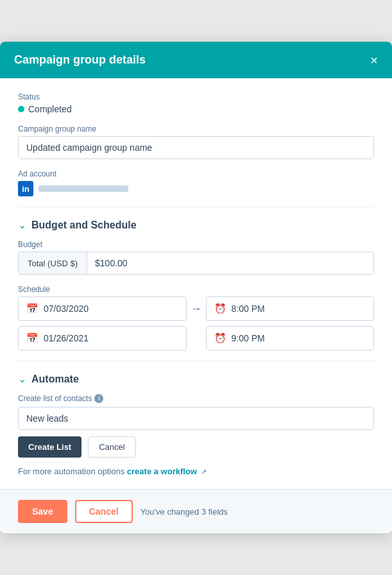 Image resolution: width=392 pixels, height=575 pixels. What do you see at coordinates (248, 338) in the screenshot?
I see `end-time-value: 9:00 PM` at bounding box center [248, 338].